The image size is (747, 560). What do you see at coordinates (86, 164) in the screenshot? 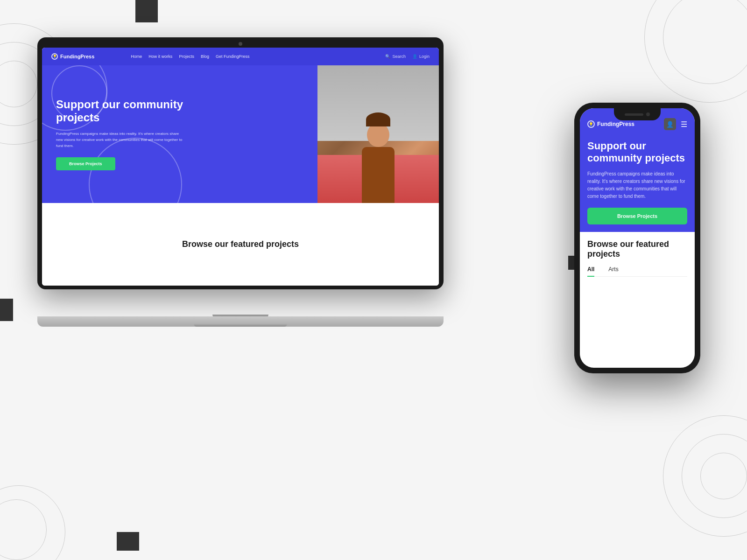
I see `laptop-browse-button: Browse Projects` at bounding box center [86, 164].